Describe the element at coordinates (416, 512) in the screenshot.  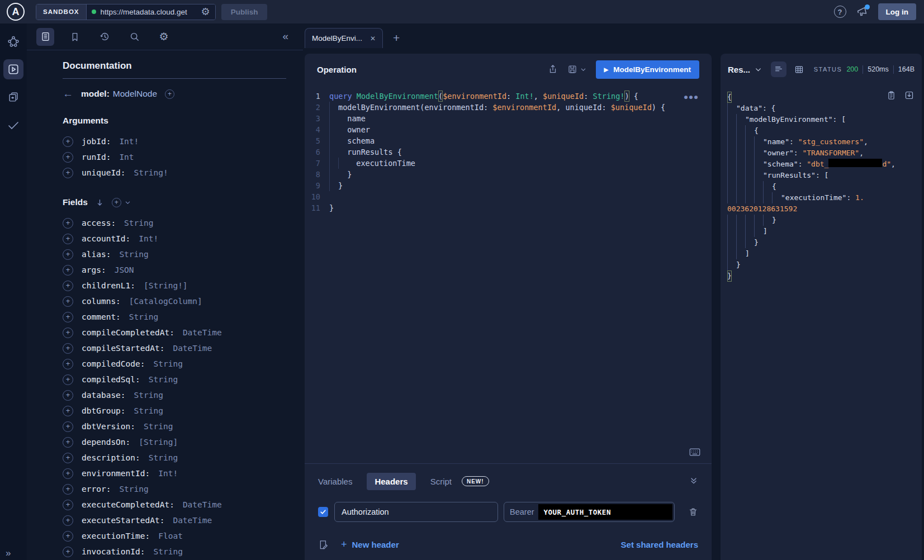
I see `header-name-input: Authorization` at that location.